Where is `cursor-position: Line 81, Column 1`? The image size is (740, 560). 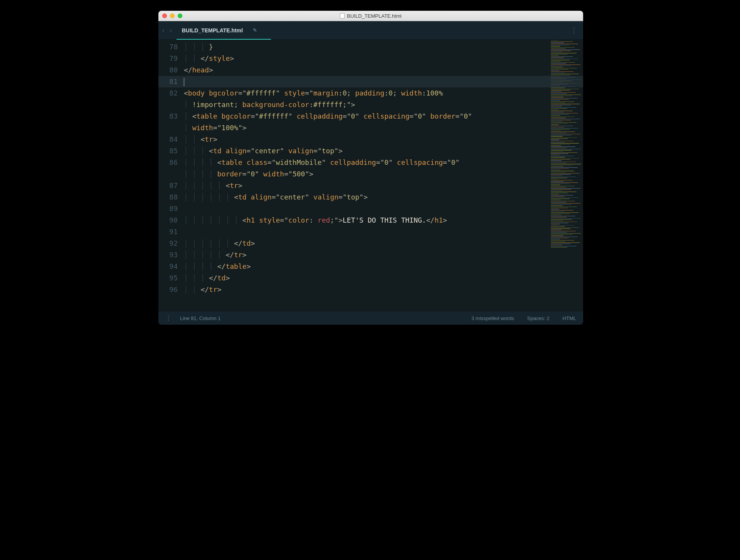 cursor-position: Line 81, Column 1 is located at coordinates (200, 318).